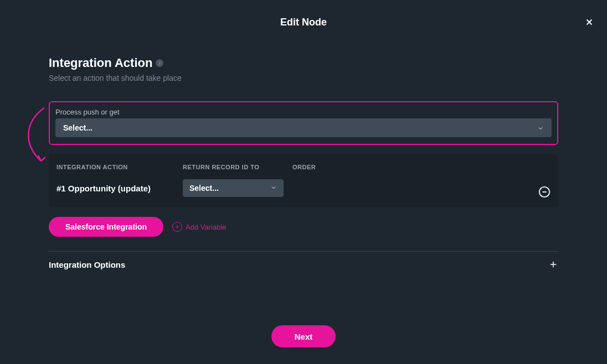  I want to click on process-select-value: Select..., so click(78, 128).